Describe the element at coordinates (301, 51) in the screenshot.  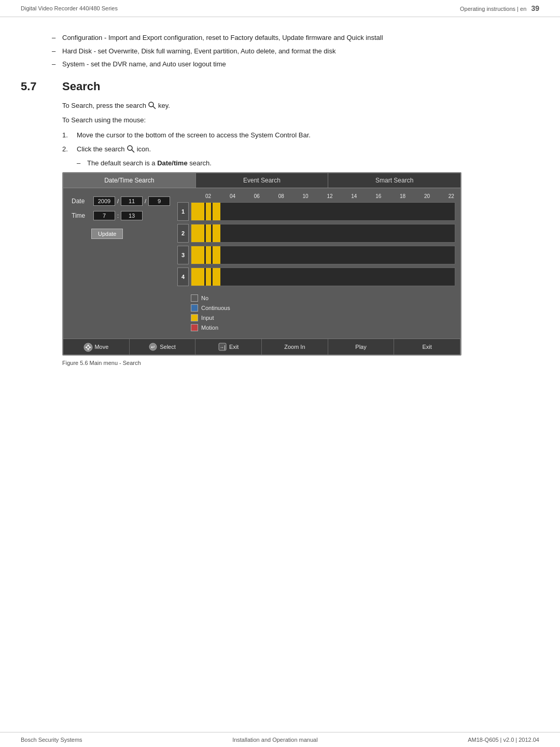
I see `bullet-text: Hard Disk - set Overwrite, Disk full war…` at that location.